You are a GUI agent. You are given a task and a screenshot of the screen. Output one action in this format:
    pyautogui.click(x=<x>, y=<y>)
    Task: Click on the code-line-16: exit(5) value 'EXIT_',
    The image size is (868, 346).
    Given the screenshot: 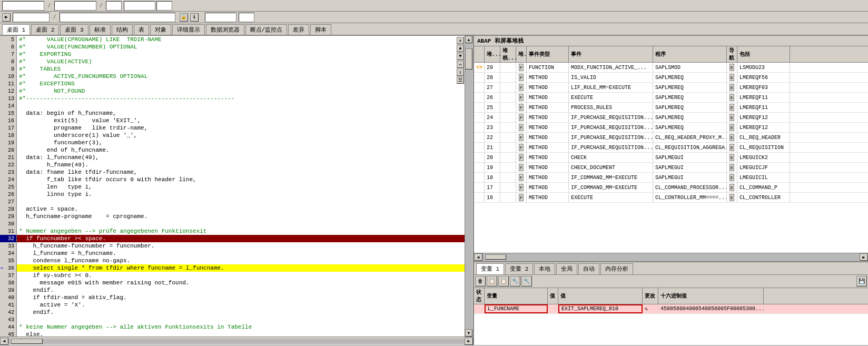 What is the action you would take?
    pyautogui.click(x=241, y=121)
    